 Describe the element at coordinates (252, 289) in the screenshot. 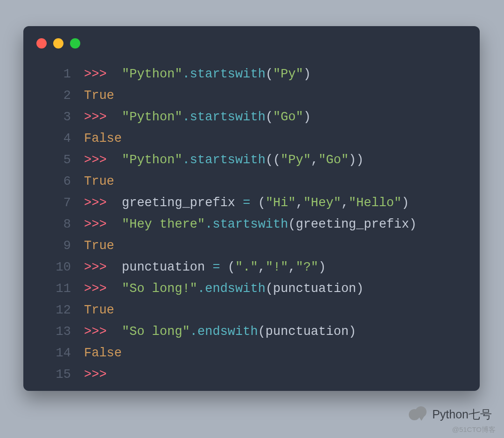

I see `code-line: 11>>> "So long!".endswith(punctuation)` at that location.